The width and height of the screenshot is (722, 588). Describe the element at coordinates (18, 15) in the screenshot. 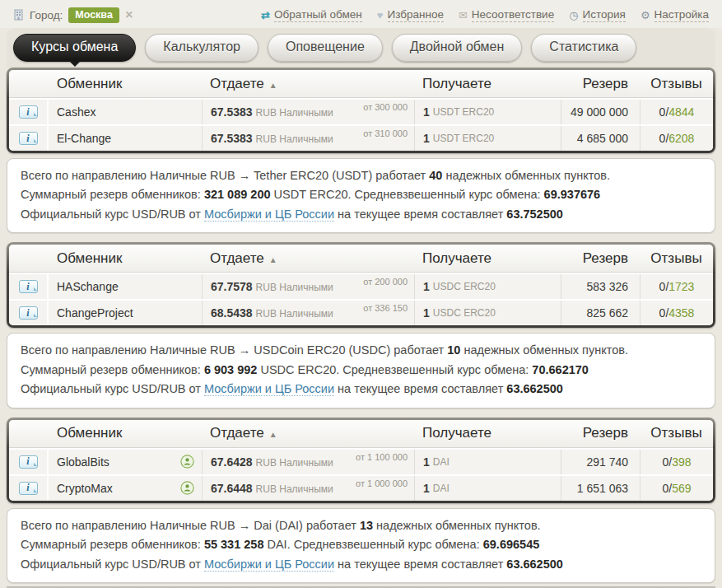

I see `city-building-icon` at that location.